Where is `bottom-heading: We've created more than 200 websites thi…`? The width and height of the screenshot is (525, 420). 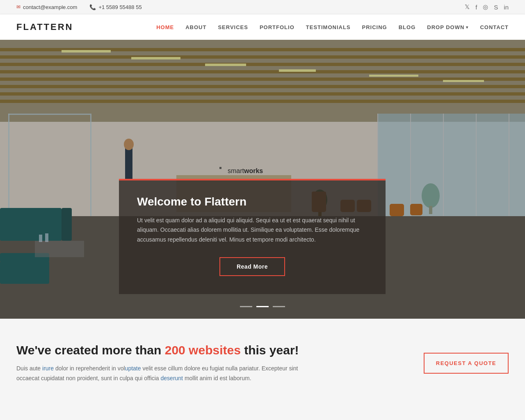 bottom-heading: We've created more than 200 websites thi… is located at coordinates (164, 350).